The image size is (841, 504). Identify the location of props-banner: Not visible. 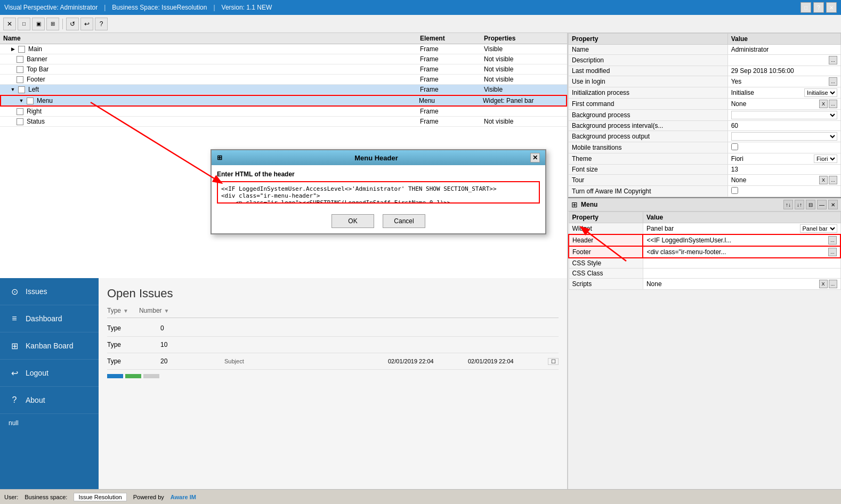
(524, 59).